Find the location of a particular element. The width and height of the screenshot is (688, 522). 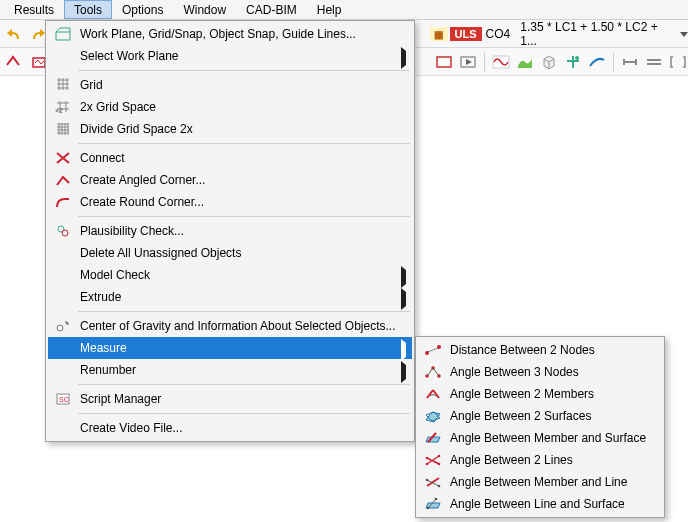

mi-measure: Measure is located at coordinates (230, 348).